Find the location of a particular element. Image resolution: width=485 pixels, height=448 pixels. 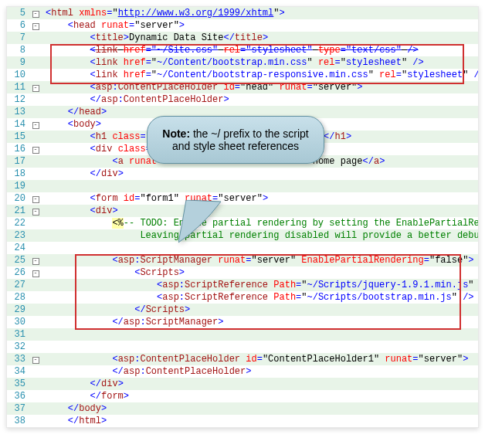

code-line: 21- <div> is located at coordinates (242, 211).